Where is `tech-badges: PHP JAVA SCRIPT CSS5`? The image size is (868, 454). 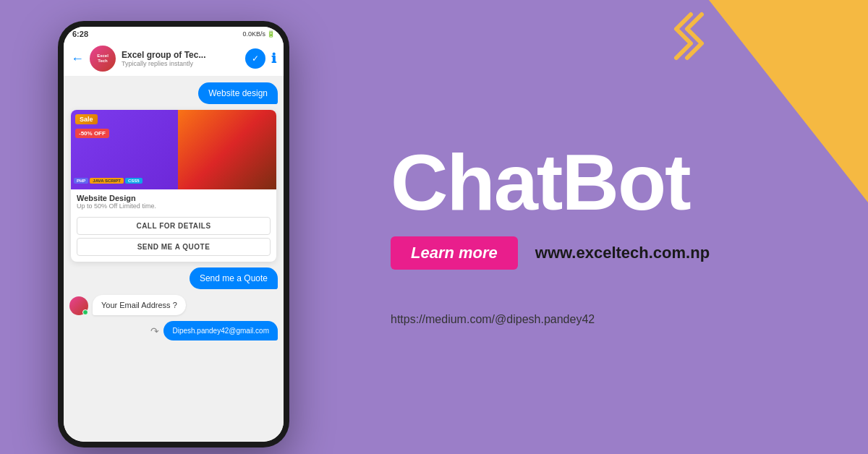
tech-badges: PHP JAVA SCRIPT CSS5 is located at coordinates (124, 181).